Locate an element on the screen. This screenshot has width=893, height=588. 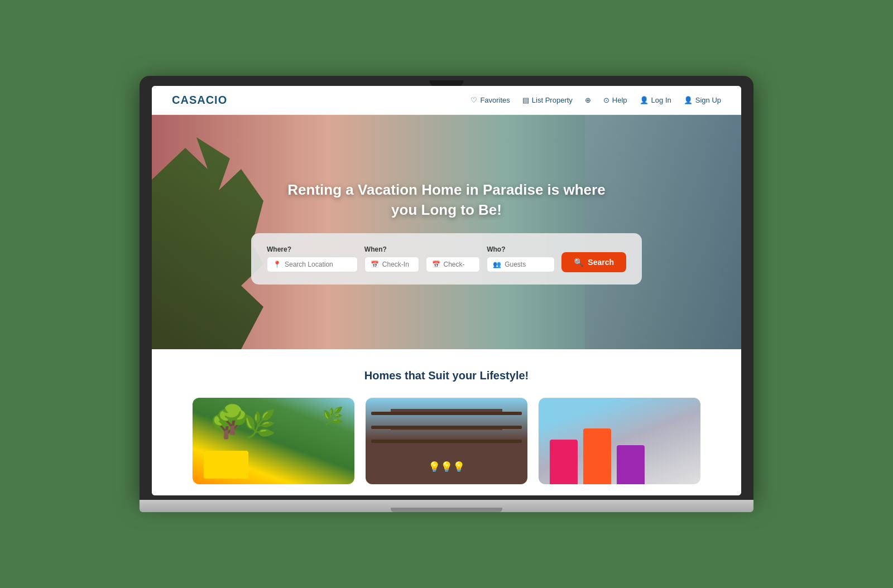
user-icon: 👤 is located at coordinates (644, 100).